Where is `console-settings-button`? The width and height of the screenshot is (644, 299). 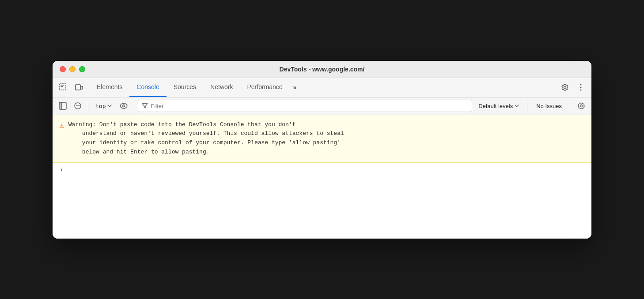 console-settings-button is located at coordinates (581, 106).